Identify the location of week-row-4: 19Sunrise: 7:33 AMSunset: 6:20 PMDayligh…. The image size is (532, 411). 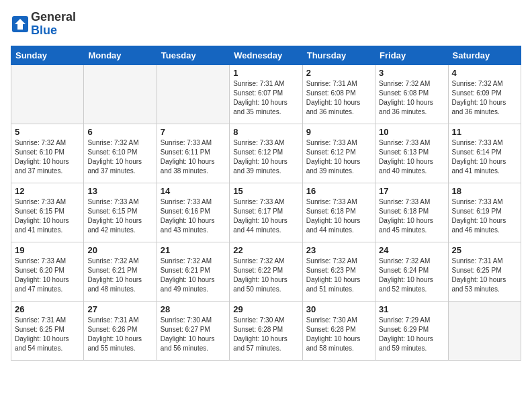
(266, 271).